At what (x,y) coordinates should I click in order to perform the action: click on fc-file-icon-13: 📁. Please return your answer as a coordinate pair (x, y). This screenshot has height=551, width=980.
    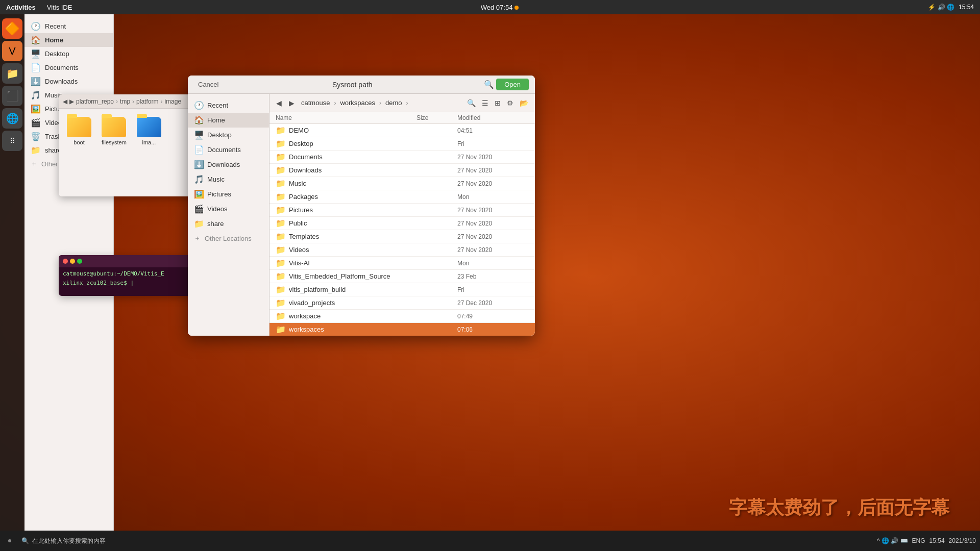
    Looking at the image, I should click on (281, 303).